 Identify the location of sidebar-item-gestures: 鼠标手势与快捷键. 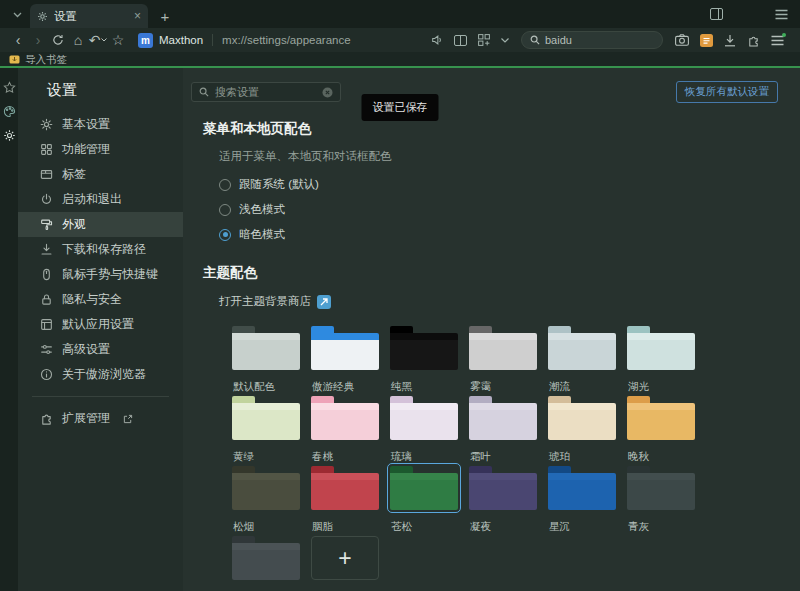
(100, 274).